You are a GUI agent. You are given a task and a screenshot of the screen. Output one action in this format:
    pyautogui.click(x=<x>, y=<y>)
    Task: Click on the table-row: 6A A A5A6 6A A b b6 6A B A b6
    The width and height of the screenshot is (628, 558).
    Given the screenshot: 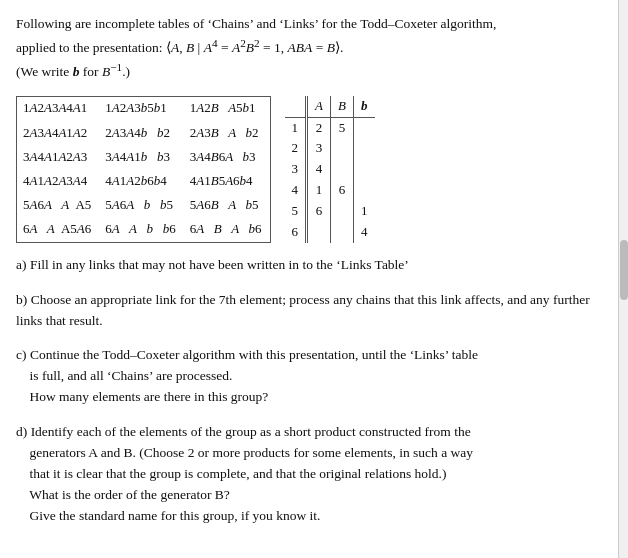 What is the action you would take?
    pyautogui.click(x=144, y=230)
    